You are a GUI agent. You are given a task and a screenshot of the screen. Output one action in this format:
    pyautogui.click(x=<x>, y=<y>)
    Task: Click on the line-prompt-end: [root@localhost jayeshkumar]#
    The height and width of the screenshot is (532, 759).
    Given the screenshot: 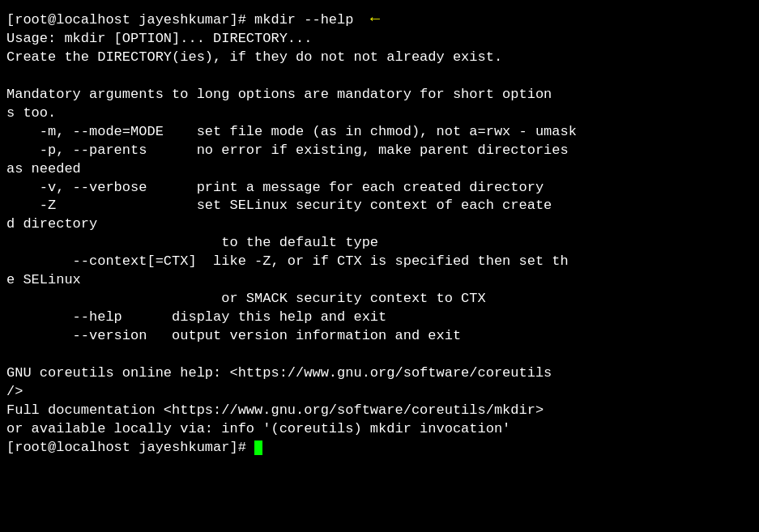 What is the action you would take?
    pyautogui.click(x=379, y=449)
    